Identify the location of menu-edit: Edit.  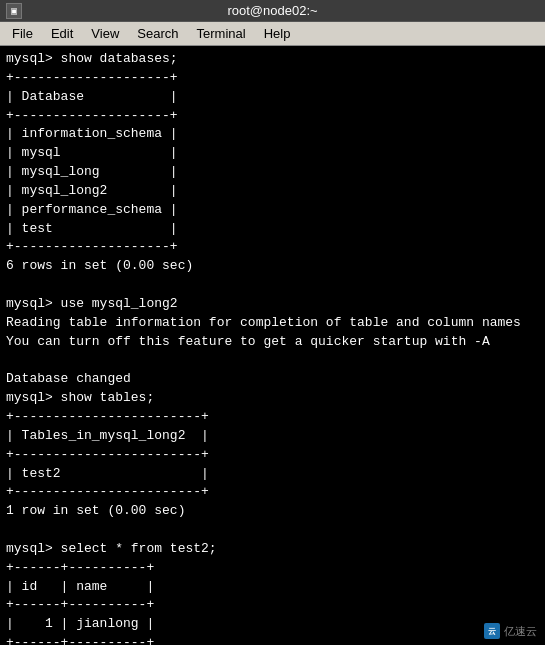
(62, 34).